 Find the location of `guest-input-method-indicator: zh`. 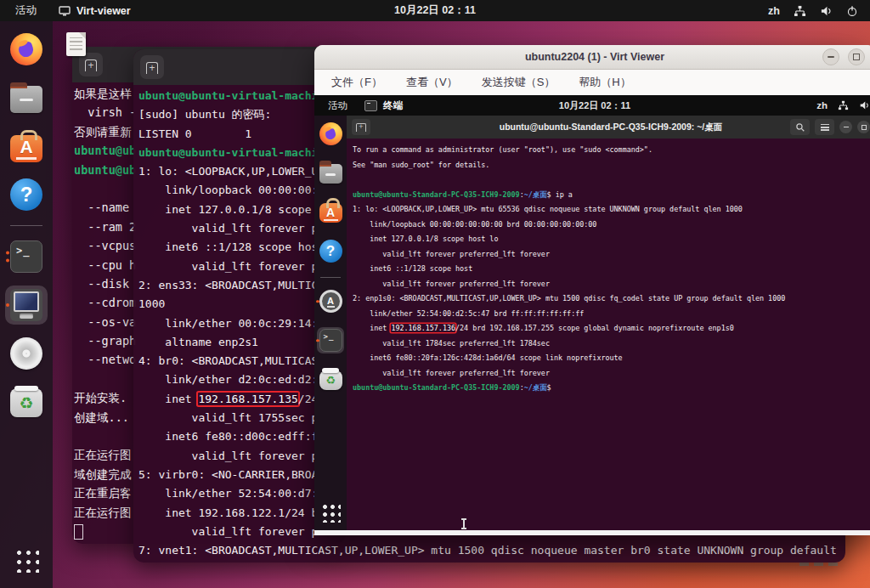

guest-input-method-indicator: zh is located at coordinates (822, 105).